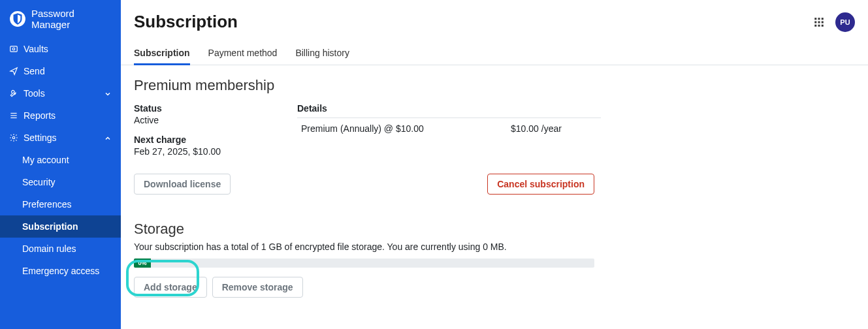 Image resolution: width=868 pixels, height=329 pixels. I want to click on storage-progress-bar: 0%, so click(142, 263).